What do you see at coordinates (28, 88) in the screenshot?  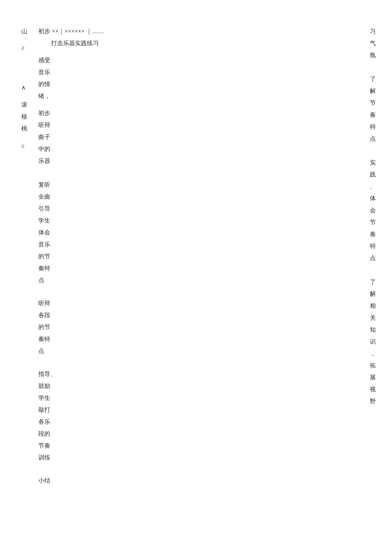 I see `left-char-3: ∧` at bounding box center [28, 88].